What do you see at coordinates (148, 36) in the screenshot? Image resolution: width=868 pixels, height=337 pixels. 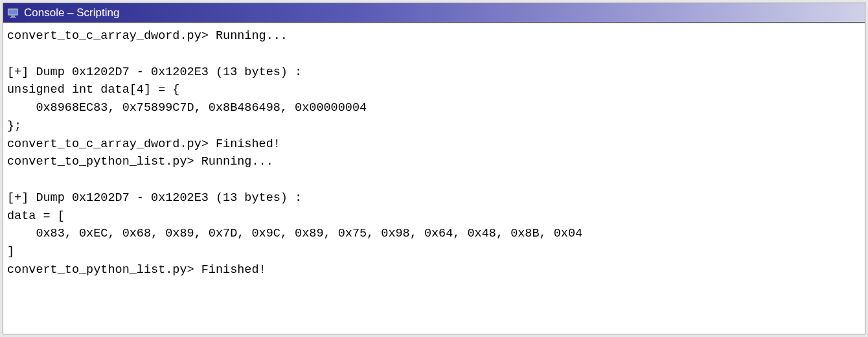 I see `console-line: convert_to_c_array_dword.py> Running...` at bounding box center [148, 36].